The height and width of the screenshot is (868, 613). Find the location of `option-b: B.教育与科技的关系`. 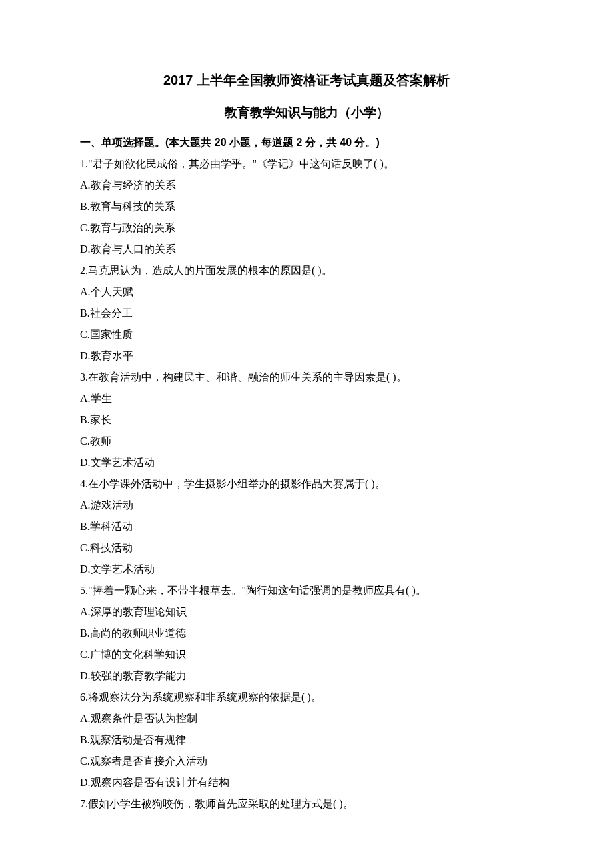

option-b: B.教育与科技的关系 is located at coordinates (306, 207).